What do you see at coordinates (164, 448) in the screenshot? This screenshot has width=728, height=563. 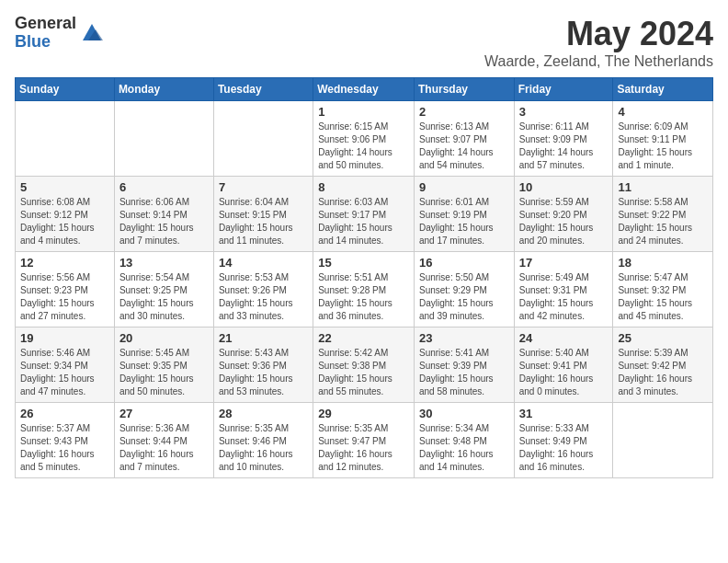 I see `day-info: Sunrise: 5:36 AM Sunset: 9:44 PM Dayligh…` at bounding box center [164, 448].